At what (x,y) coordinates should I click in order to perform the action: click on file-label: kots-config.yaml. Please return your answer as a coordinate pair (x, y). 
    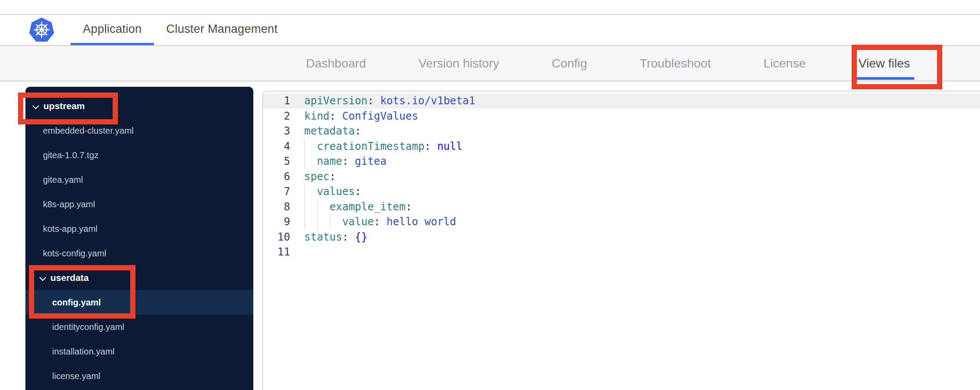
    Looking at the image, I should click on (75, 253).